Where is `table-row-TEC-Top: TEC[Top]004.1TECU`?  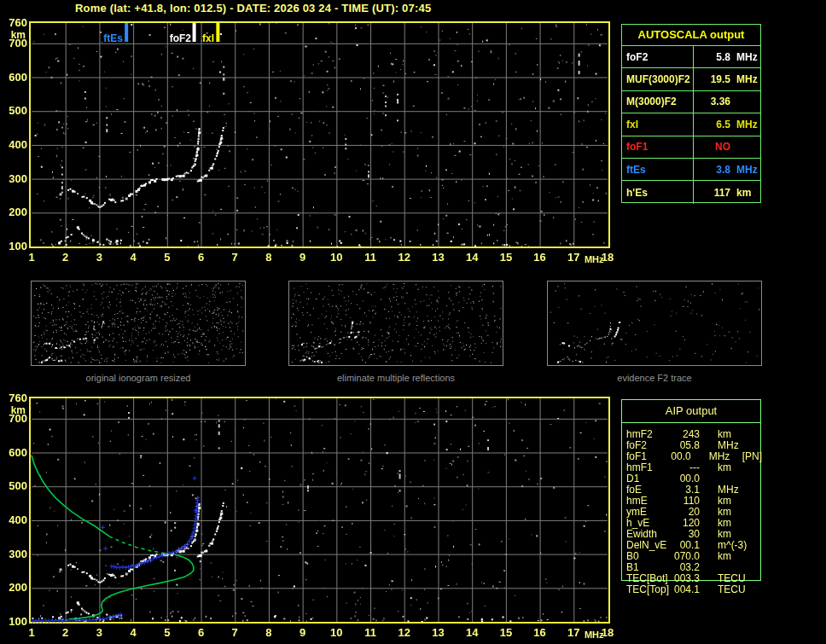 table-row-TEC-Top: TEC[Top]004.1TECU is located at coordinates (692, 590).